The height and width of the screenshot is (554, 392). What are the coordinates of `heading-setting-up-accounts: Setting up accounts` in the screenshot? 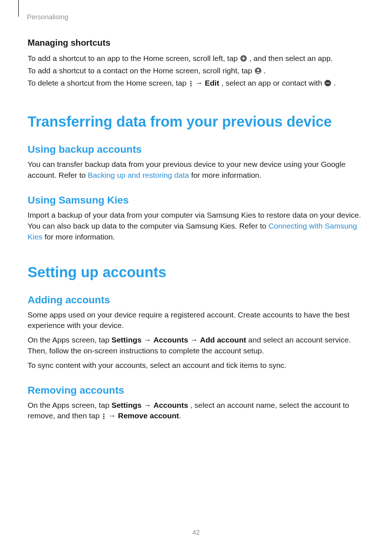 It's located at (196, 272).